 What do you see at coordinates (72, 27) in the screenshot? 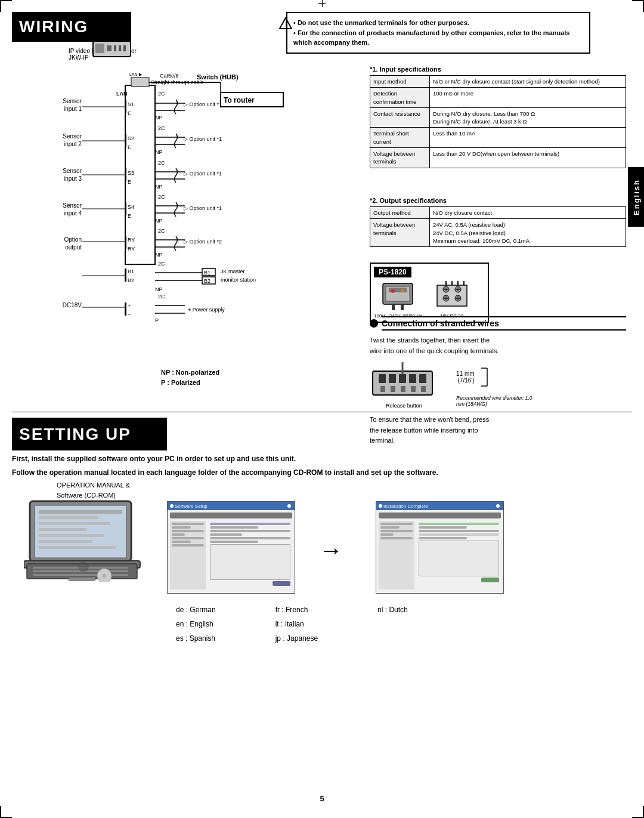
I see `wiring-header: WIRING` at bounding box center [72, 27].